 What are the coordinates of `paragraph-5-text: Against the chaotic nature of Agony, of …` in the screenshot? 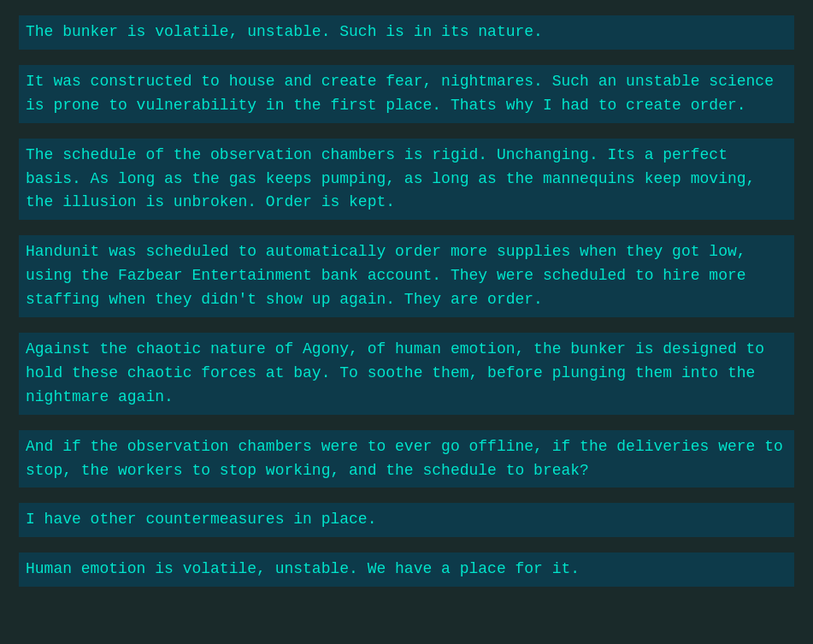 It's located at (407, 374).